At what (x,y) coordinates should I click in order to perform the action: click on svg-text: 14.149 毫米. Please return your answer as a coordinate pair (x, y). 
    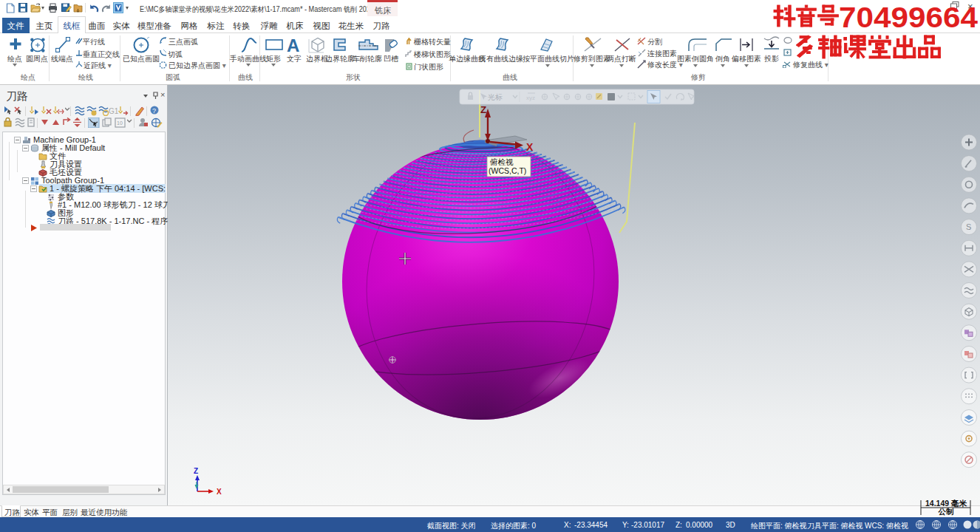
    Looking at the image, I should click on (946, 503).